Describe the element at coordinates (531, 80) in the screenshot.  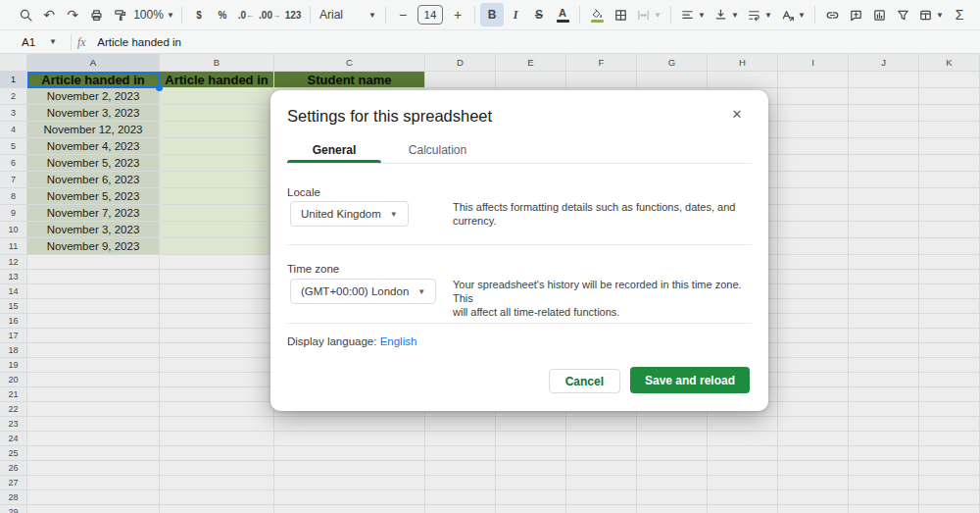
I see `cell-E1` at that location.